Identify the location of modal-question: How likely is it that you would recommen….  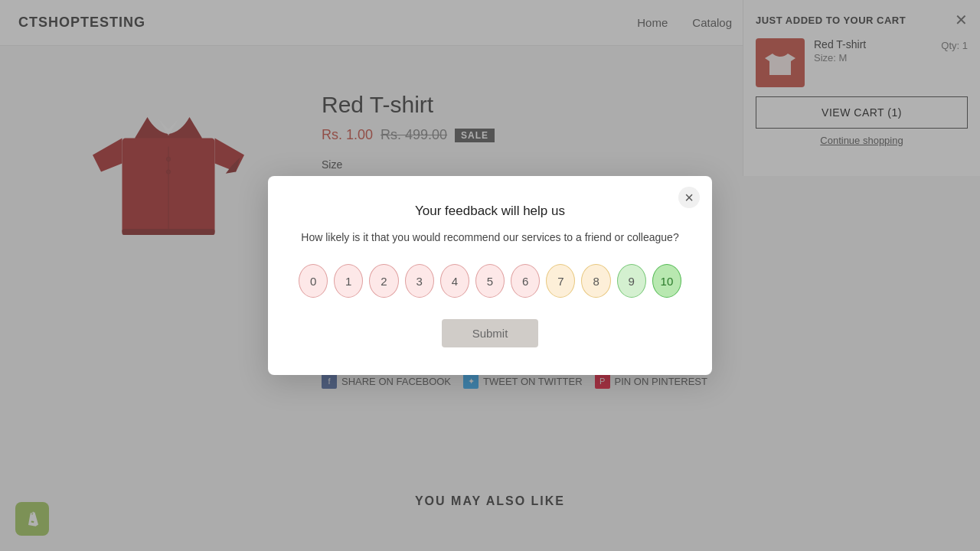
(490, 237).